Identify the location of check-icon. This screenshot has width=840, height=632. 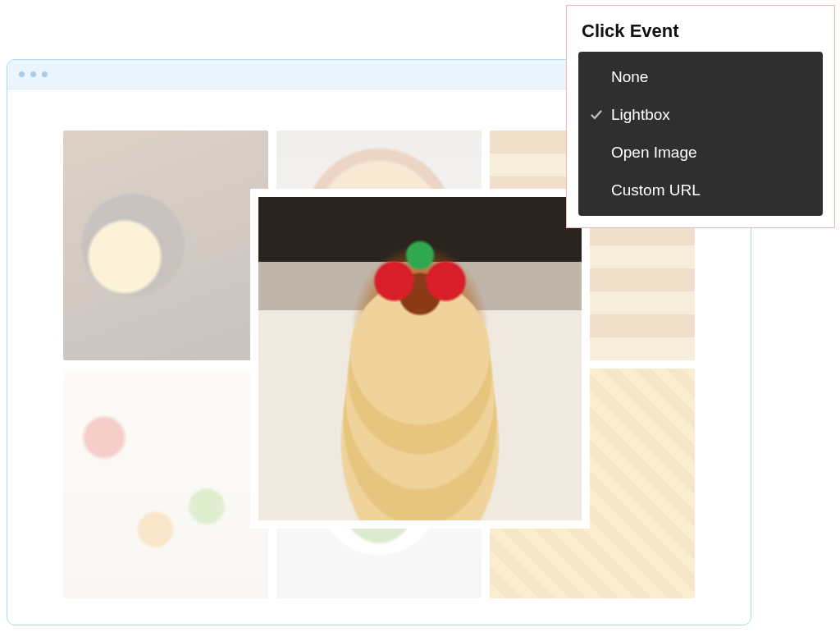
(600, 115).